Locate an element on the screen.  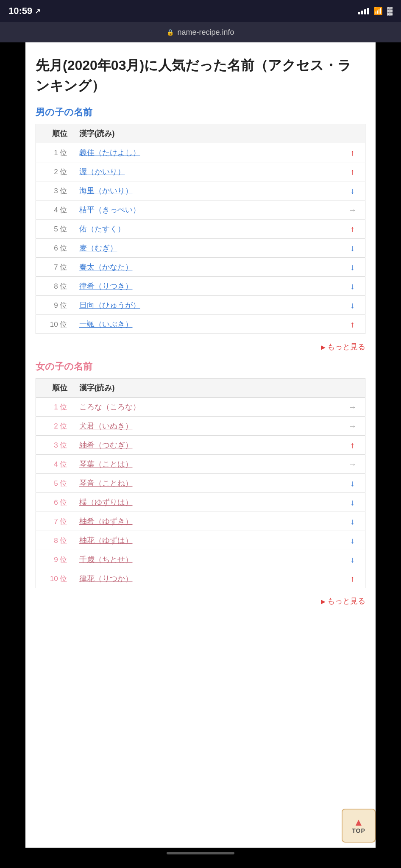
table-row: 5 位佑（たすく）↑ is located at coordinates (201, 229).